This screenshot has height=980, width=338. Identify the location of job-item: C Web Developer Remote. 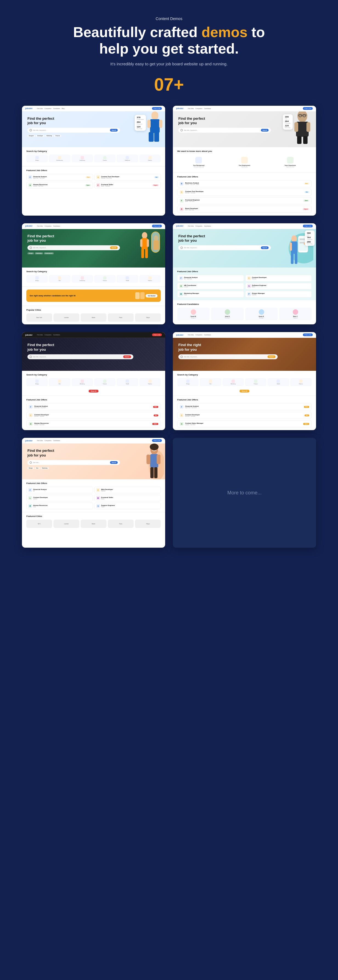
(128, 490).